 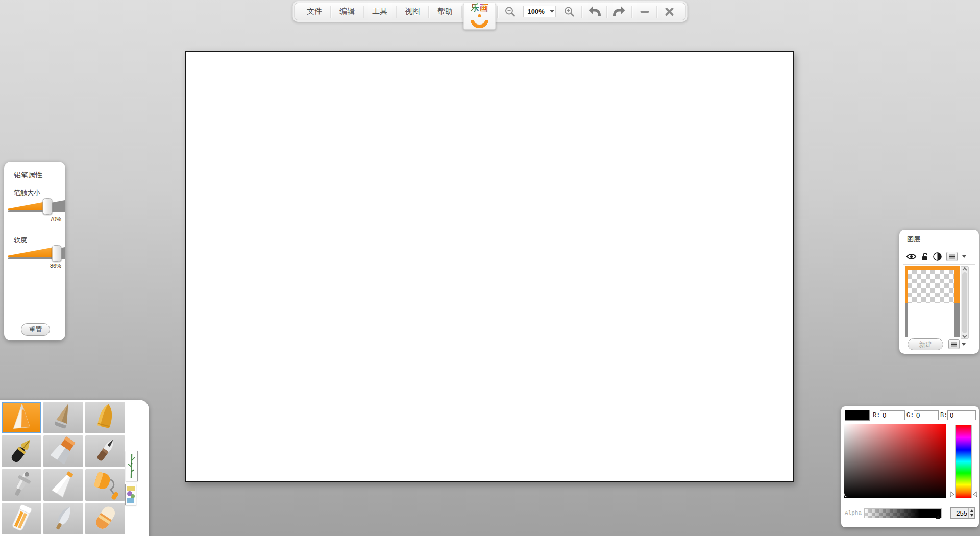 I want to click on color-cursor, so click(x=847, y=494).